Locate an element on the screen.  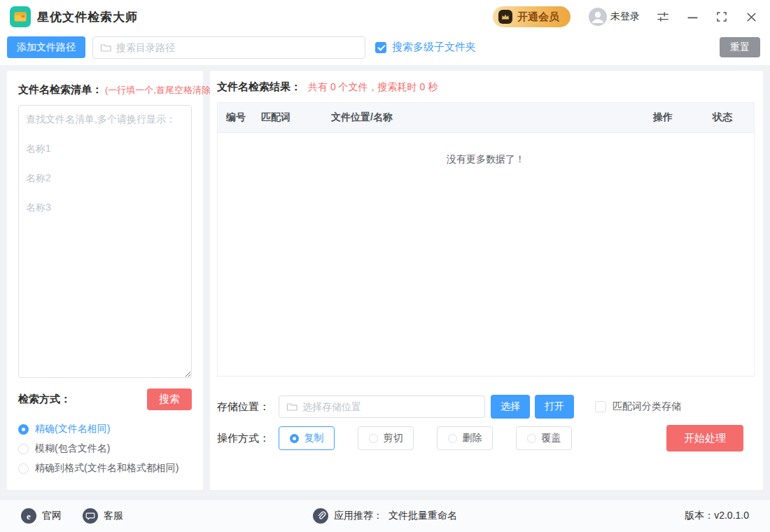
mode-option-label: 精确到格式(文件名和格式都相同) is located at coordinates (106, 468).